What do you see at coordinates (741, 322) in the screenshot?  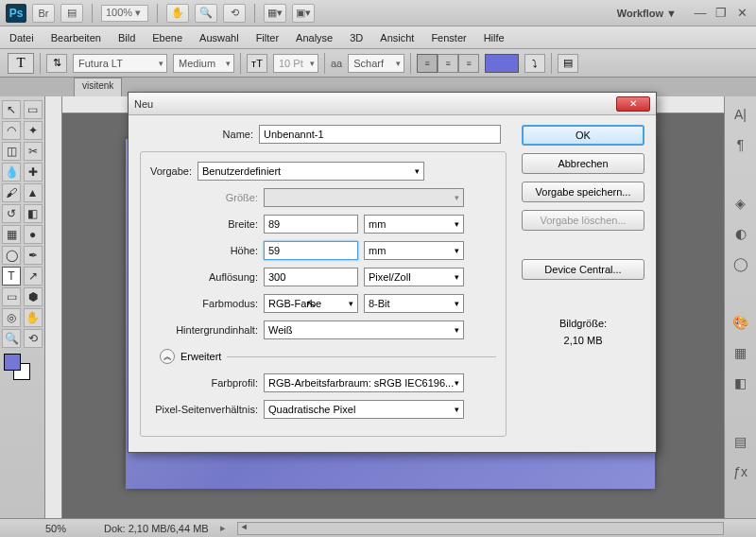 I see `color-panel-icon: 🎨` at bounding box center [741, 322].